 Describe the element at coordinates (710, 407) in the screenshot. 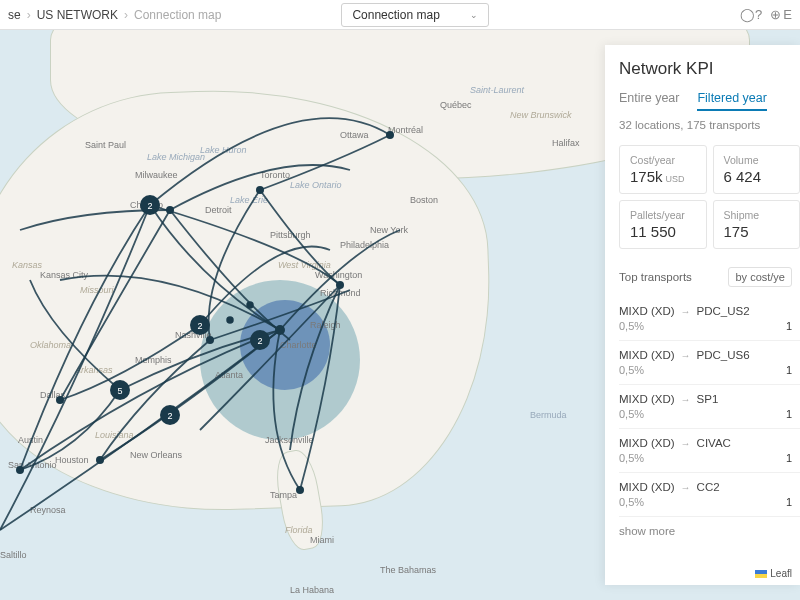

I see `transport-row: MIXD (XD)→SP10,5%1` at that location.